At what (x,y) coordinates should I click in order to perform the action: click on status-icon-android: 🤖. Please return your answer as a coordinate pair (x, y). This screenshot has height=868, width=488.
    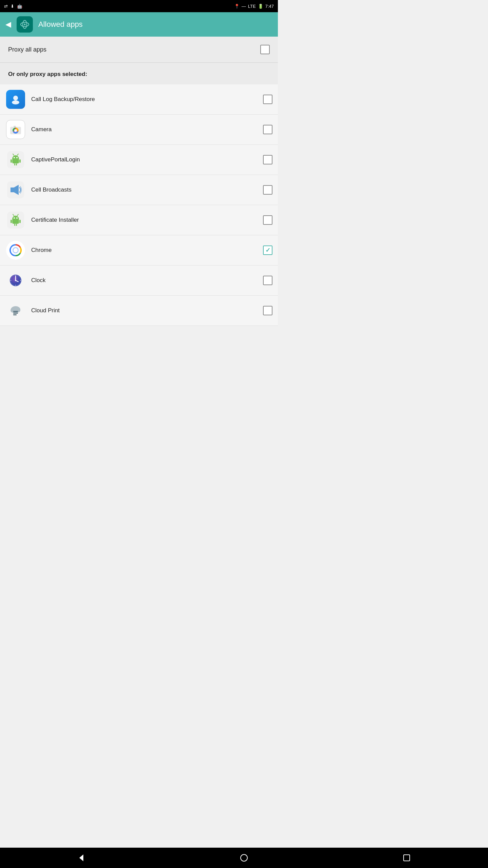
    Looking at the image, I should click on (20, 6).